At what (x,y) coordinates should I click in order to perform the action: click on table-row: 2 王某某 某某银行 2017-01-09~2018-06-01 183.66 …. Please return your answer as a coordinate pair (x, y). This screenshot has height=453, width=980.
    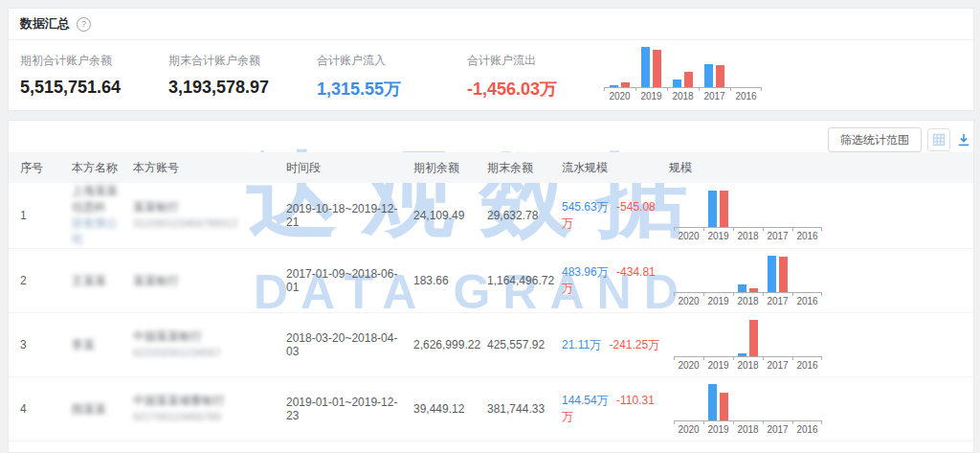
    Looking at the image, I should click on (491, 282).